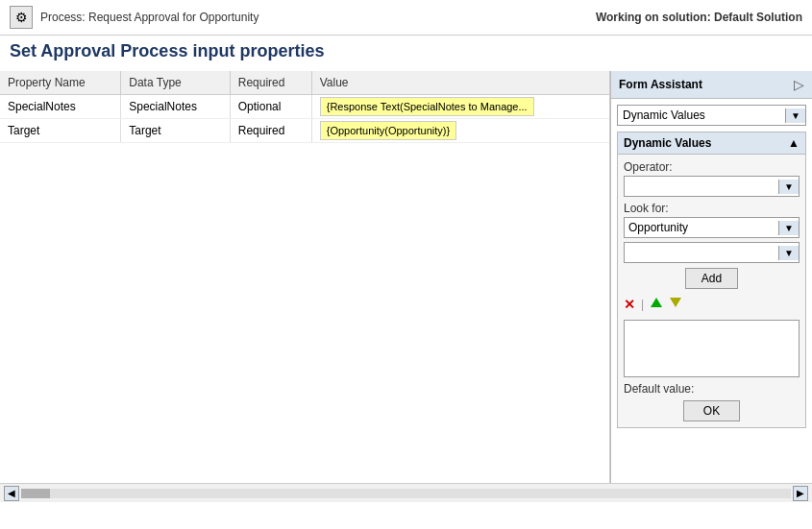 The image size is (812, 529). I want to click on lookfor-sub-dropdown-btn: ▼, so click(788, 253).